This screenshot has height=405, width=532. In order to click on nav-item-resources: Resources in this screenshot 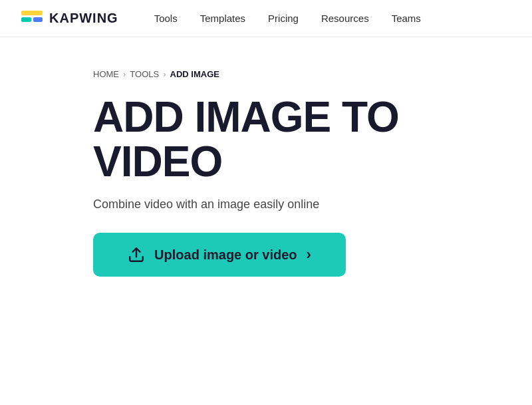, I will do `click(345, 19)`.